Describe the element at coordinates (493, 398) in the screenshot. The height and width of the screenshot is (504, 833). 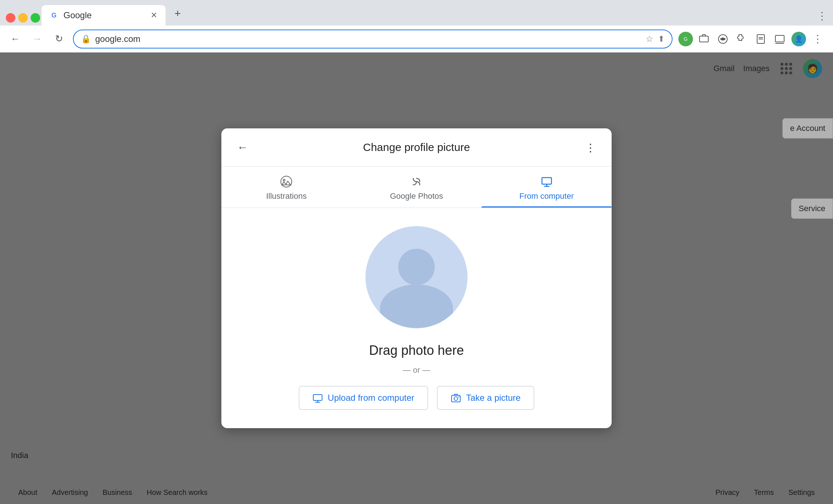
I see `take-picture-label: Take a picture` at that location.